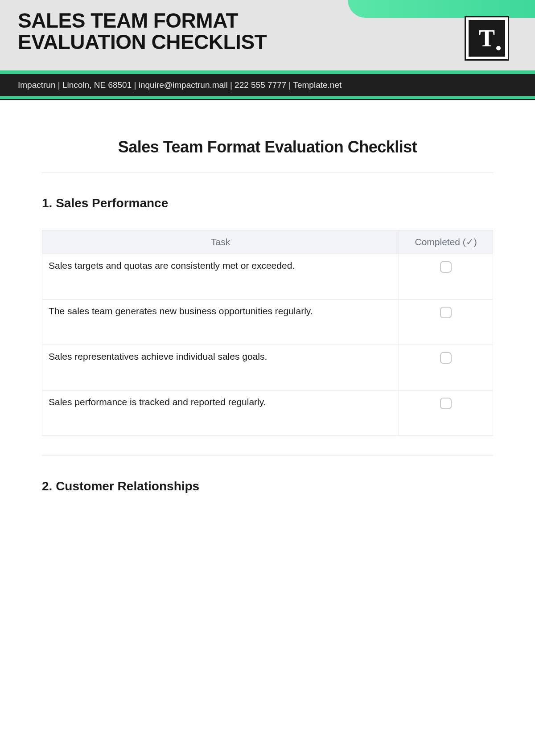  What do you see at coordinates (268, 277) in the screenshot?
I see `table-row: Sales targets and quotas are consistentl…` at bounding box center [268, 277].